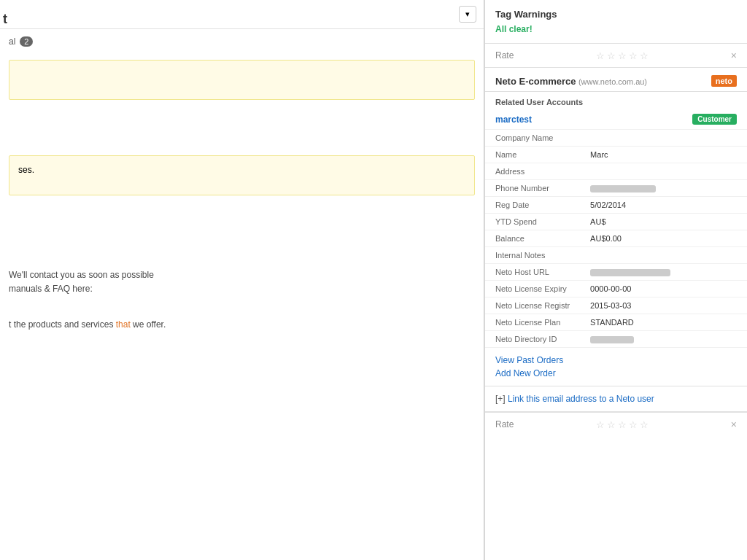 The width and height of the screenshot is (747, 560). Describe the element at coordinates (664, 155) in the screenshot. I see `info-value-1: Marc` at that location.